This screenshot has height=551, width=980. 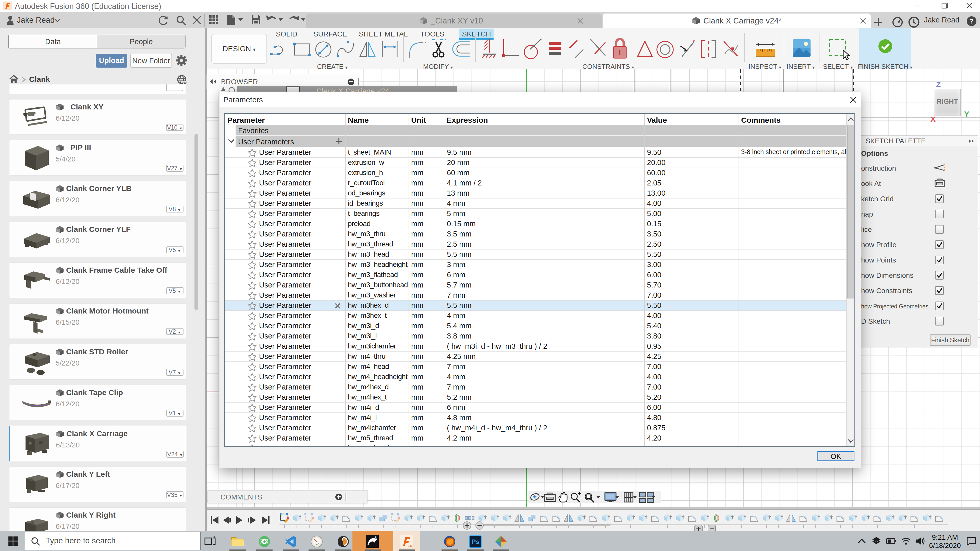 What do you see at coordinates (376, 537) in the screenshot?
I see `svg-text: 6` at bounding box center [376, 537].